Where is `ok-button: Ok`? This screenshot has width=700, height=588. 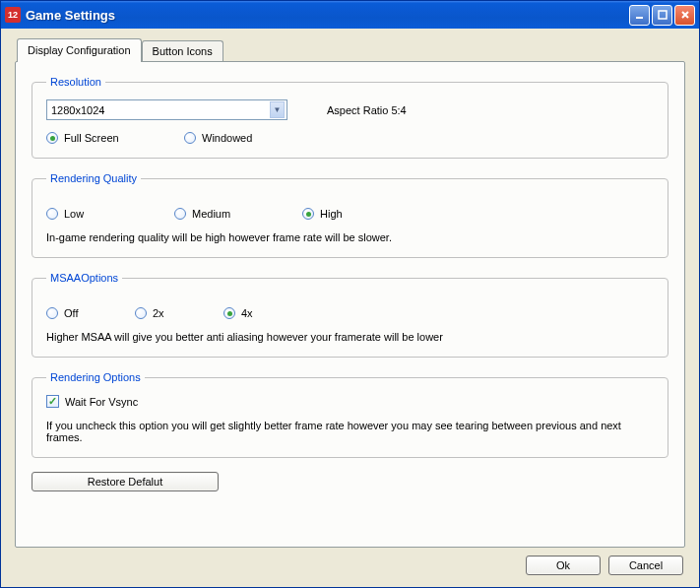
ok-button: Ok is located at coordinates (563, 565).